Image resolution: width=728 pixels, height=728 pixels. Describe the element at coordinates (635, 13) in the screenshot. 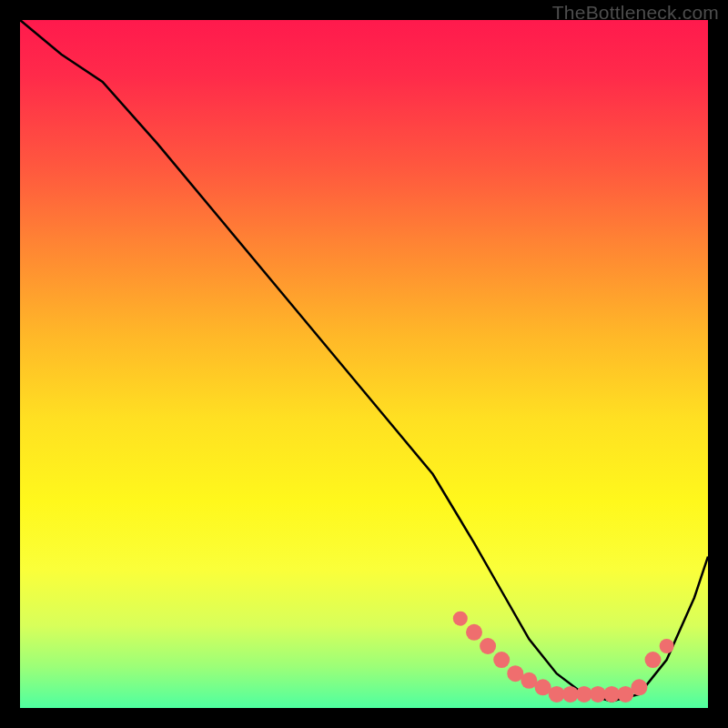

I see `watermark-text: TheBottleneck.com` at that location.